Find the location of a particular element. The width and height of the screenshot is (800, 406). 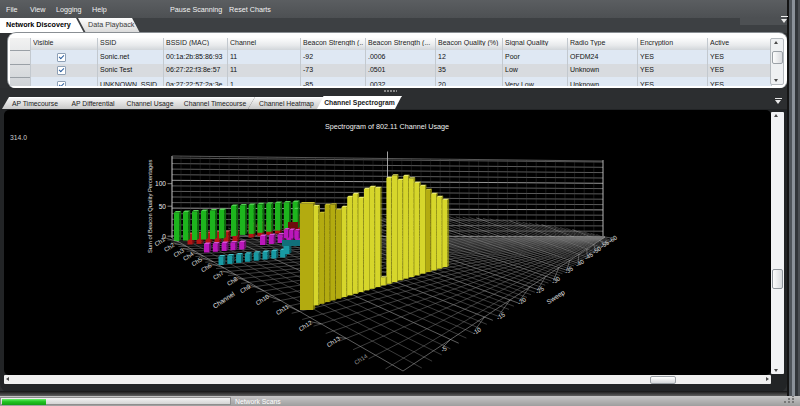

svg-text: 314.0 is located at coordinates (18, 138).